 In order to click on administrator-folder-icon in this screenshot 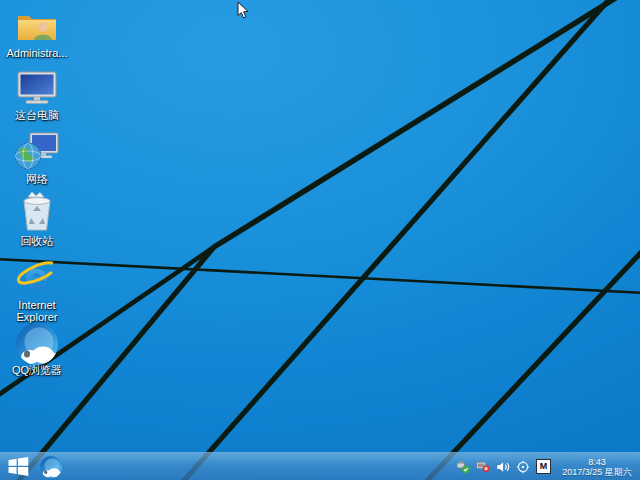, I will do `click(37, 25)`.